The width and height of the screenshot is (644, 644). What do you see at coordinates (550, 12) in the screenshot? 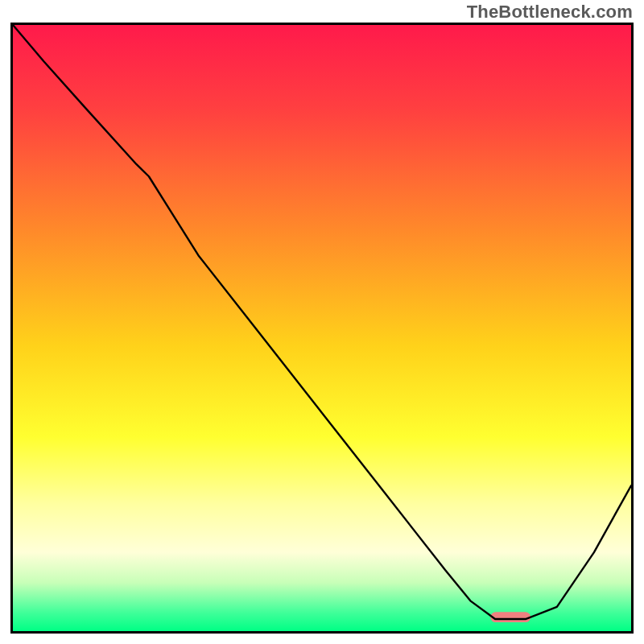
I see `watermark-text: TheBottleneck.com` at bounding box center [550, 12].